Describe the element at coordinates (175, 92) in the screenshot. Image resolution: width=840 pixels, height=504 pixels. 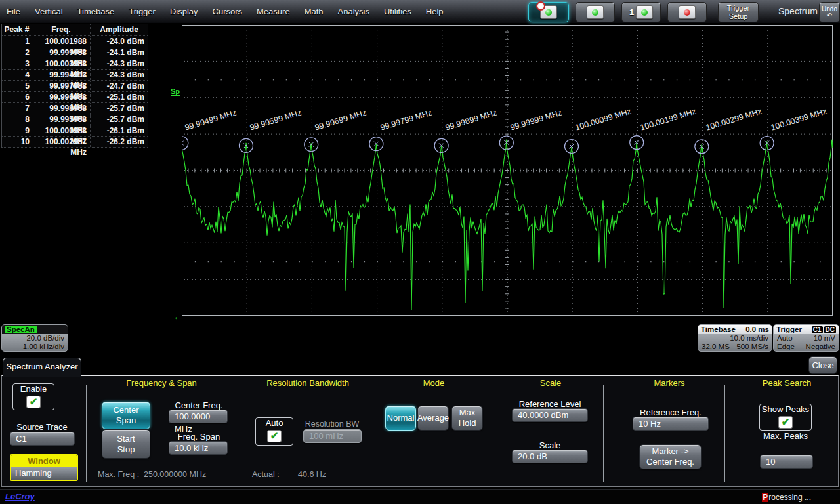
I see `trace-indicator-sp: Sp` at that location.